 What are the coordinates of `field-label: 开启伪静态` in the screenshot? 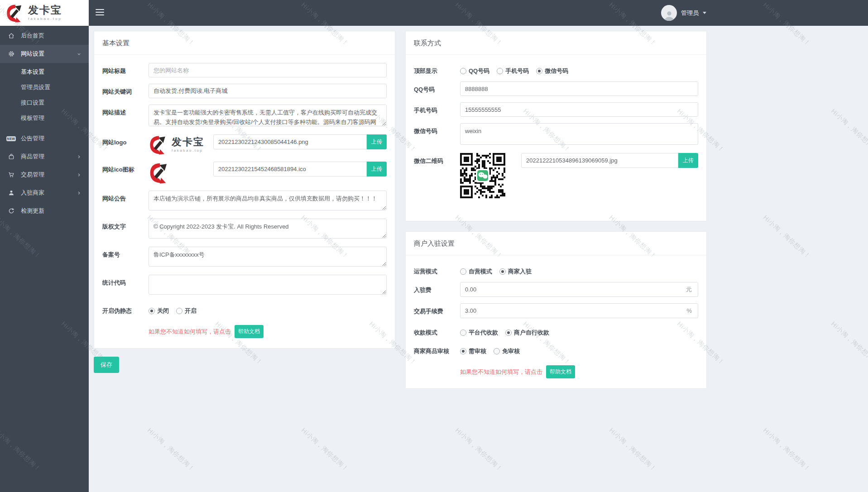 It's located at (125, 309).